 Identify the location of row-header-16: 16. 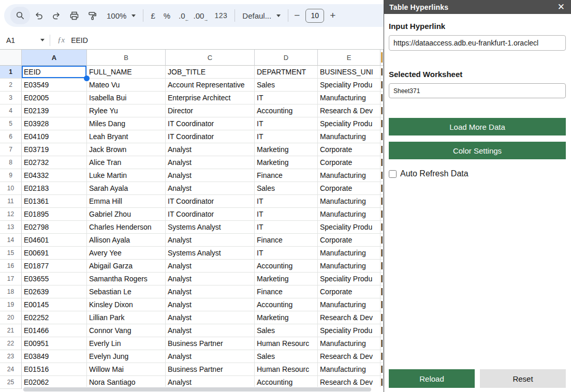
(11, 266).